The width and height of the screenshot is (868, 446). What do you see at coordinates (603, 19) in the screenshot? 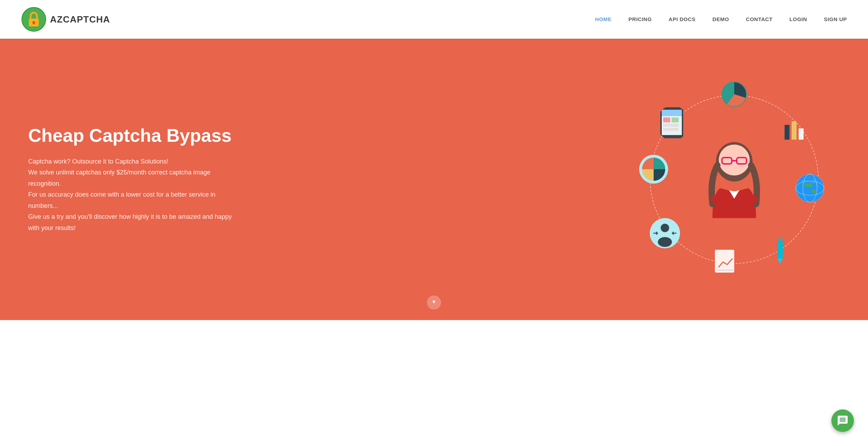
I see `nav-item-home: HOME` at bounding box center [603, 19].